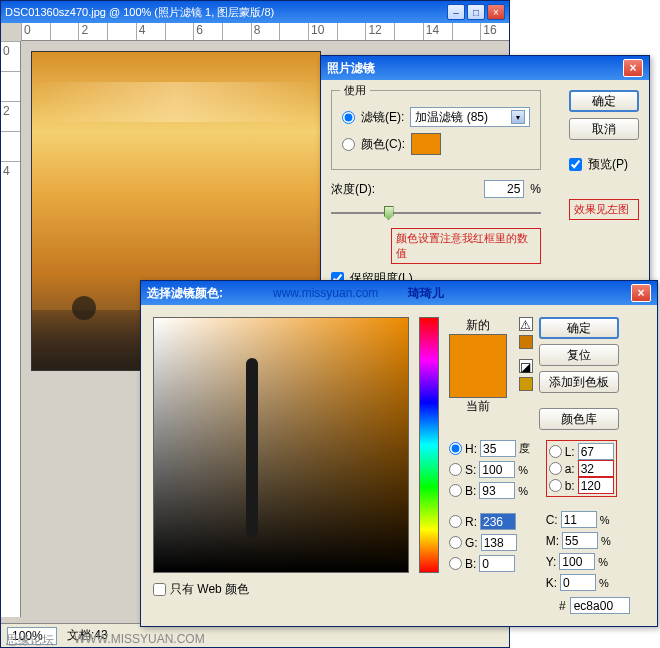 This screenshot has height=648, width=660. What do you see at coordinates (456, 12) in the screenshot?
I see `minimize-button: –` at bounding box center [456, 12].